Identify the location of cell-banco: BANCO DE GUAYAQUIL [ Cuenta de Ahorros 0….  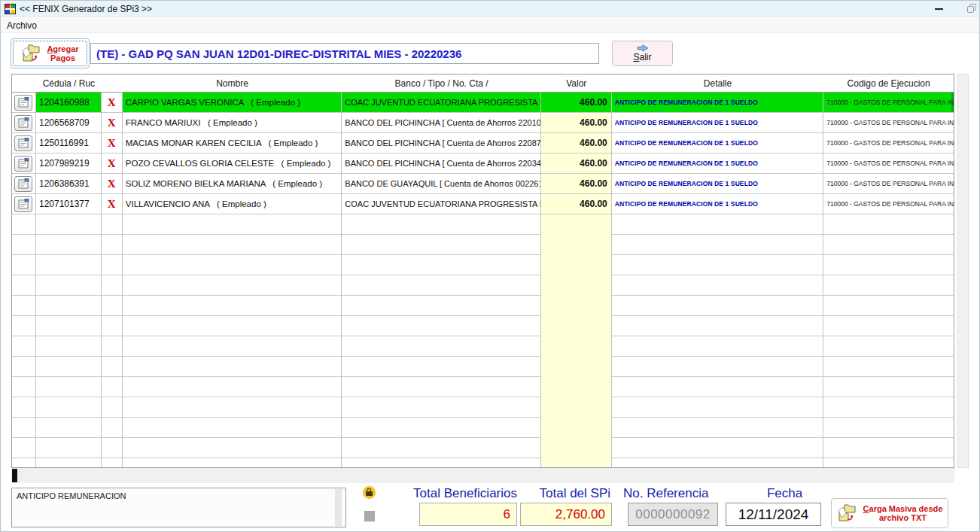
(441, 184).